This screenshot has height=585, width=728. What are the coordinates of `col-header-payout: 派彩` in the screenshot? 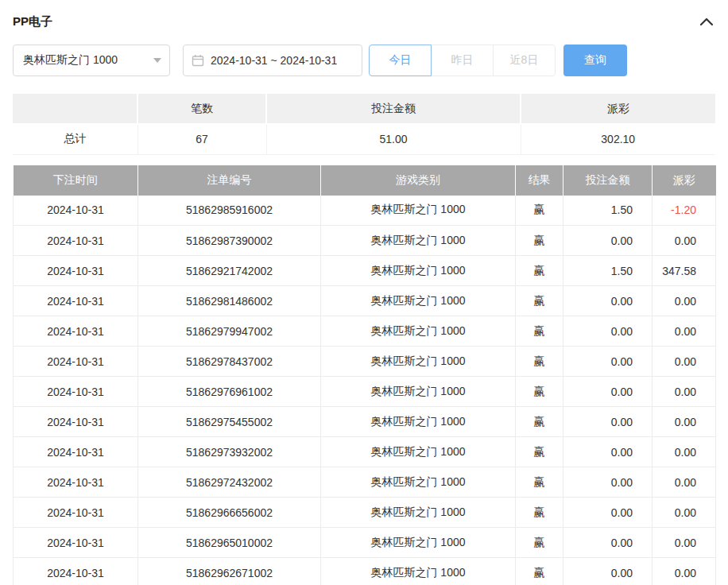 It's located at (684, 180).